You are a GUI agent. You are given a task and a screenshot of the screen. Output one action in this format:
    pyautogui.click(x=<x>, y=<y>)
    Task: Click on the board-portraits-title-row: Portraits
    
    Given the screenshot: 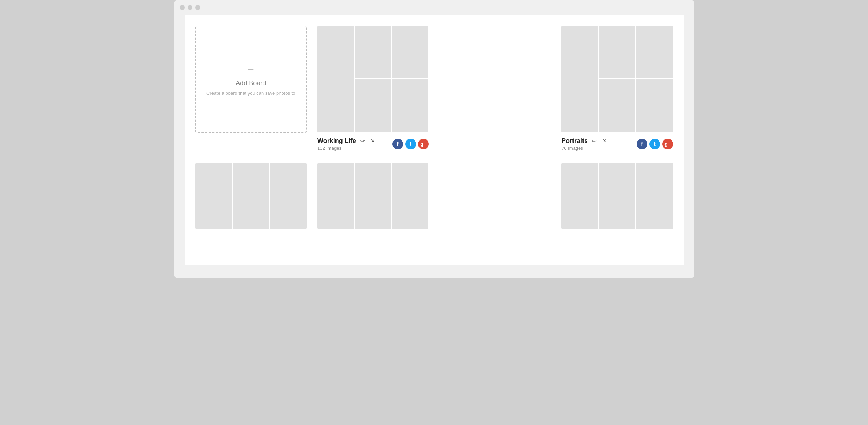 What is the action you would take?
    pyautogui.click(x=585, y=141)
    